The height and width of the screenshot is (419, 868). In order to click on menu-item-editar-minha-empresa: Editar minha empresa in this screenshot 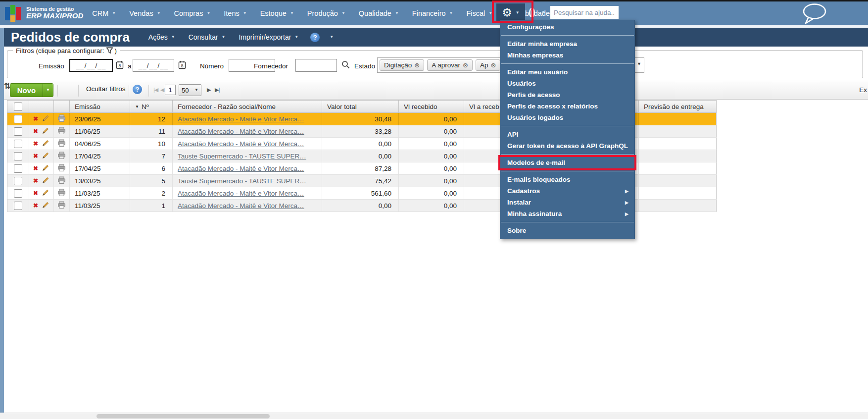, I will do `click(567, 44)`.